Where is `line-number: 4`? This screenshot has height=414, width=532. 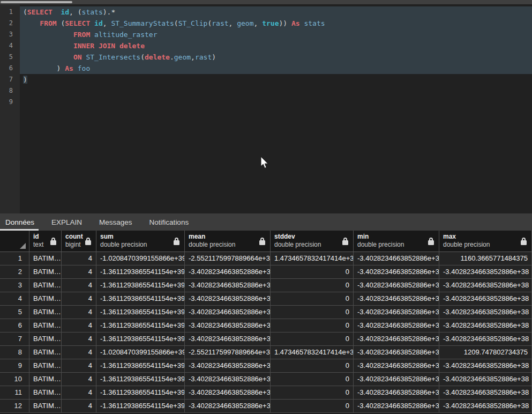
line-number: 4 is located at coordinates (10, 46).